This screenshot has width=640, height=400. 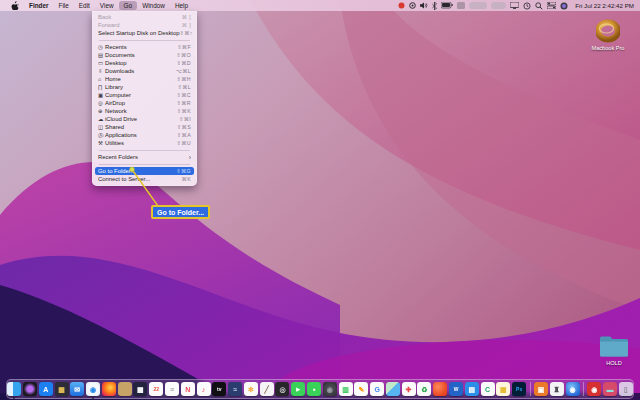 What do you see at coordinates (120, 71) in the screenshot?
I see `menu-item-label: Downloads` at bounding box center [120, 71].